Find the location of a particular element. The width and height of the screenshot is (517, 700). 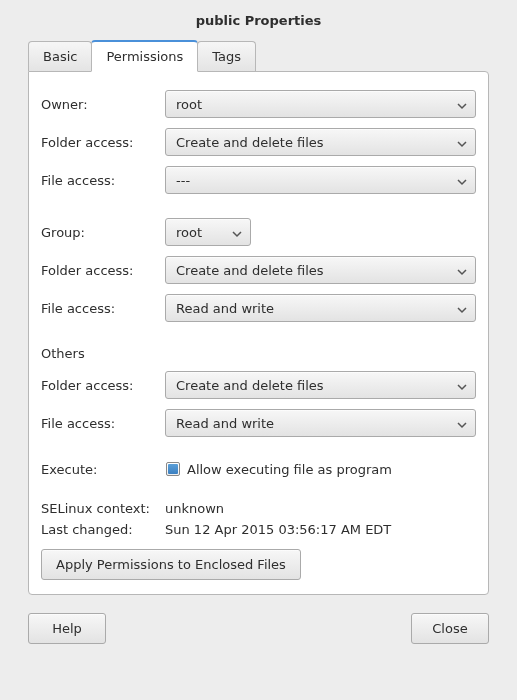

tab-tags: Tags is located at coordinates (226, 56).